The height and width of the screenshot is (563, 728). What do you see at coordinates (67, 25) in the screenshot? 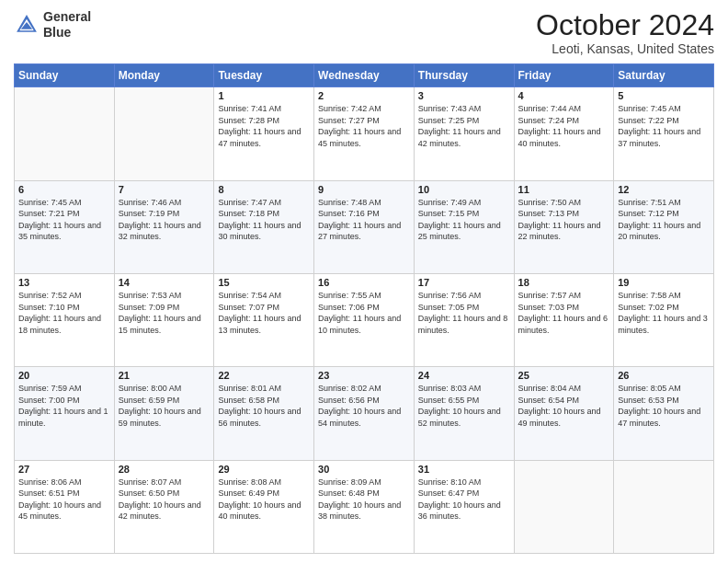
I see `logo-text: General Blue` at bounding box center [67, 25].